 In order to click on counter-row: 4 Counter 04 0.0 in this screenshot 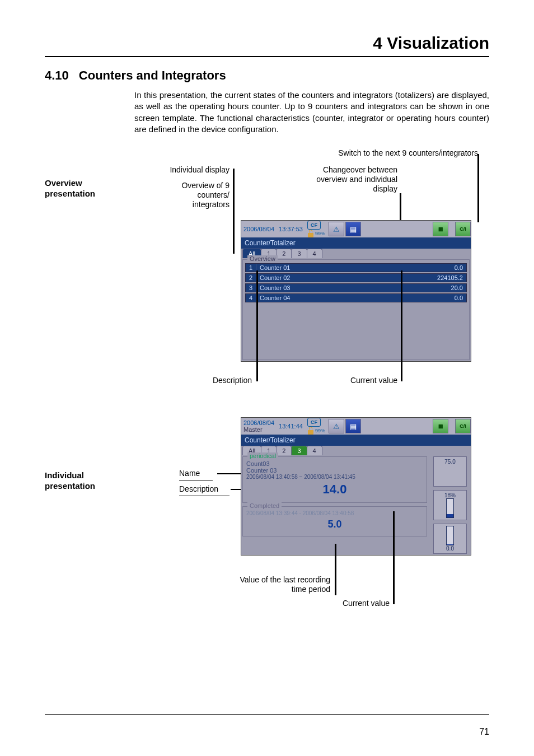, I will do `click(356, 298)`.